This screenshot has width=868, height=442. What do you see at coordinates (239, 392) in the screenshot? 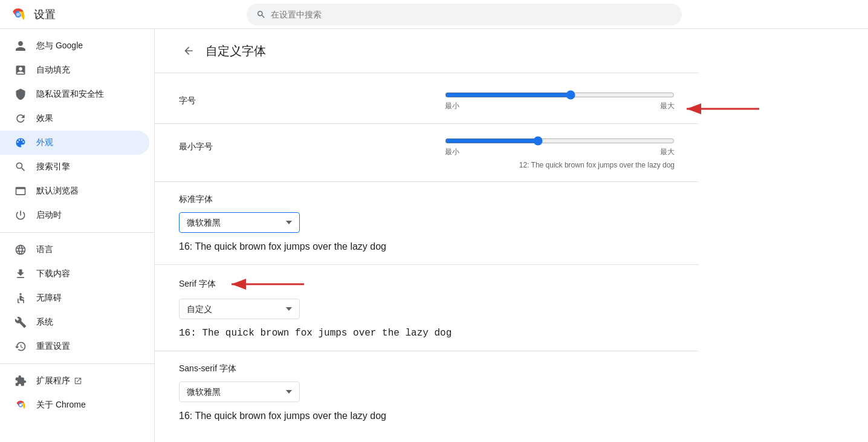
I see `sans-serif-font-select: 微软雅黑 Arial Helvetica` at bounding box center [239, 392].